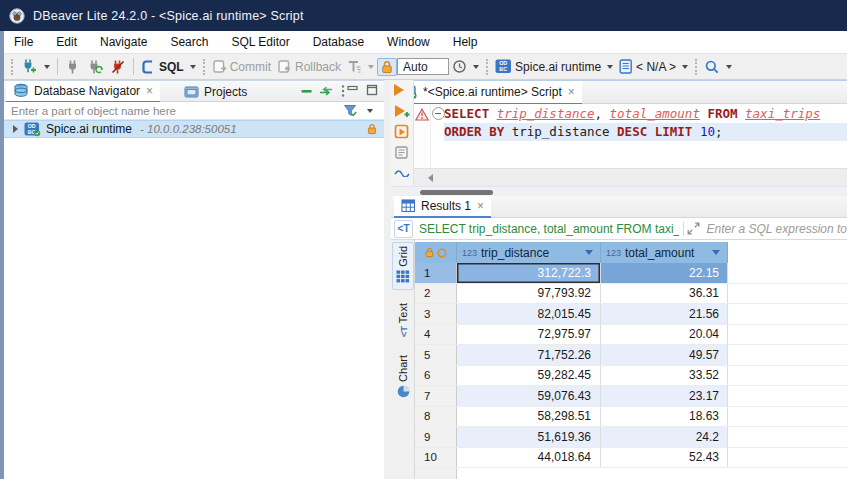 The image size is (847, 479). What do you see at coordinates (436, 314) in the screenshot?
I see `row-number: 3` at bounding box center [436, 314].